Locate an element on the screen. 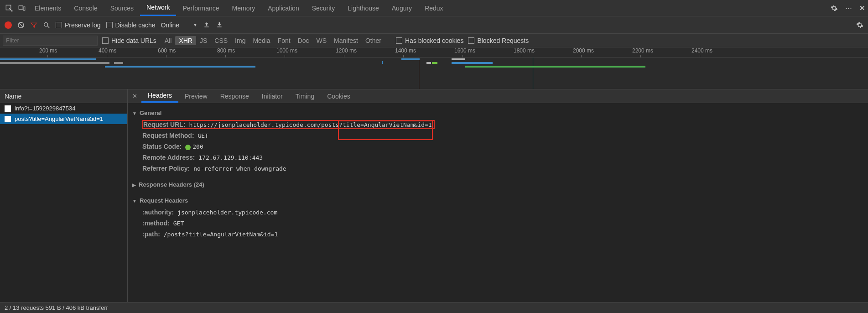 This screenshot has height=313, width=868. throttling-value: Online is located at coordinates (170, 25).